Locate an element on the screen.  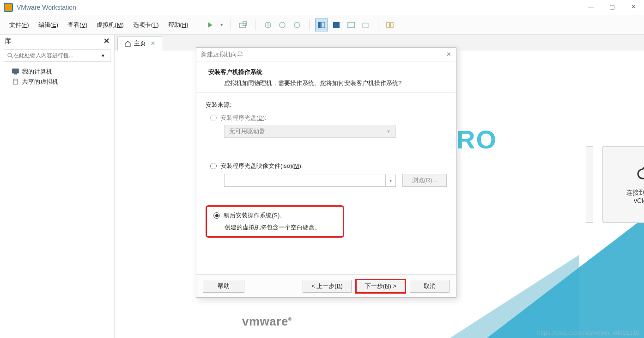
console-icon is located at coordinates (336, 25).